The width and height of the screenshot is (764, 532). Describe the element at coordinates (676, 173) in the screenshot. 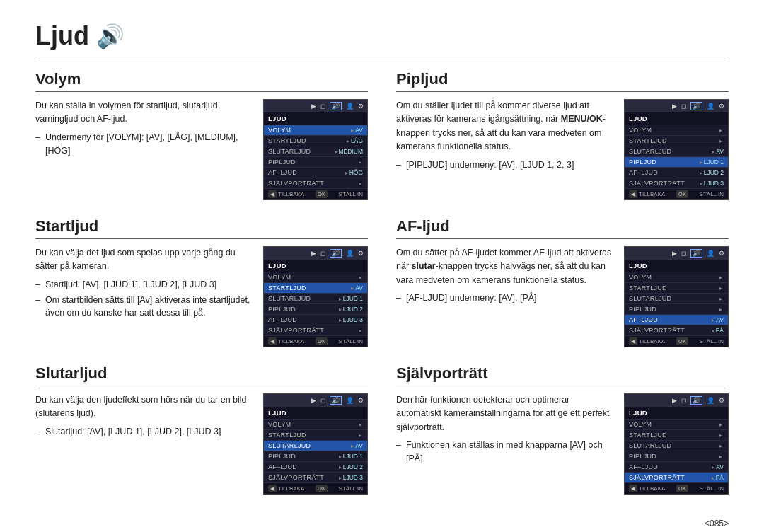

I see `cam-row-4: AF–LJUD ▸ LJUD 2` at that location.